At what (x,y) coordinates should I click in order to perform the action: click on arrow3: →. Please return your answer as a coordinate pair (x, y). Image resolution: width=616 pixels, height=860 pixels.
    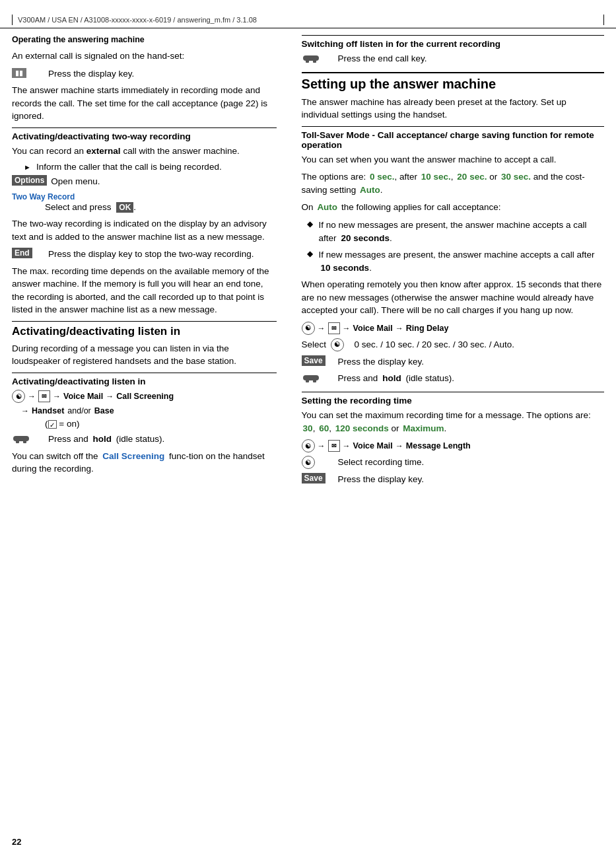
    Looking at the image, I should click on (110, 396).